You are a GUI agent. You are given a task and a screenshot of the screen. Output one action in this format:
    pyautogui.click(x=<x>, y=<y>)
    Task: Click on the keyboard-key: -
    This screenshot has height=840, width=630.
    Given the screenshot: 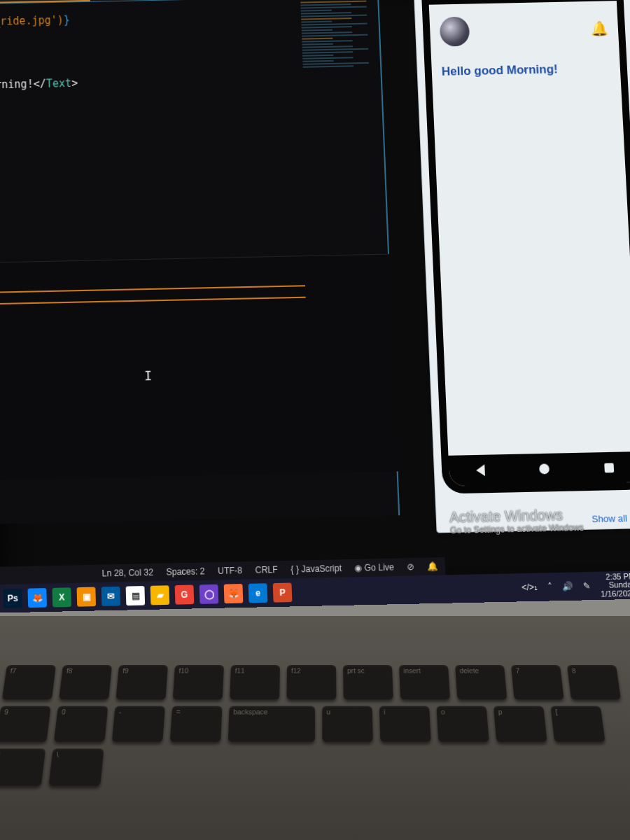 What is the action you would take?
    pyautogui.click(x=139, y=724)
    